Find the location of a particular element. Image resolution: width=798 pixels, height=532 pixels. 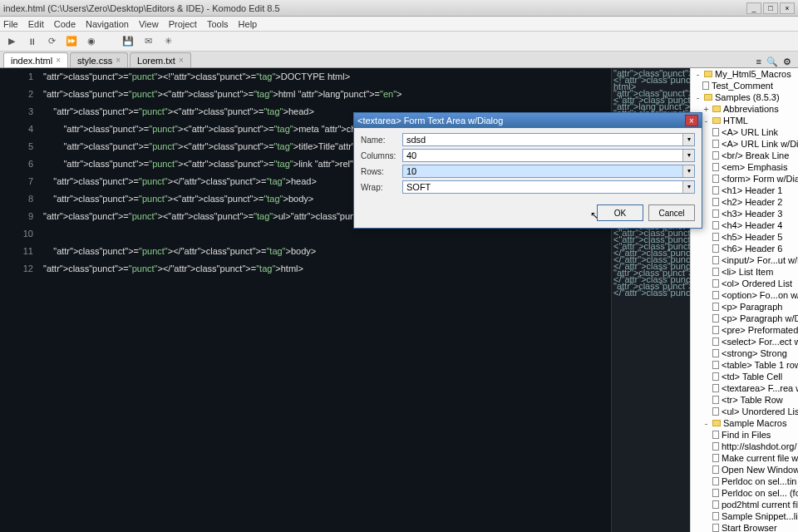

sidebar-item-label: <p> Paragraph is located at coordinates (751, 307).